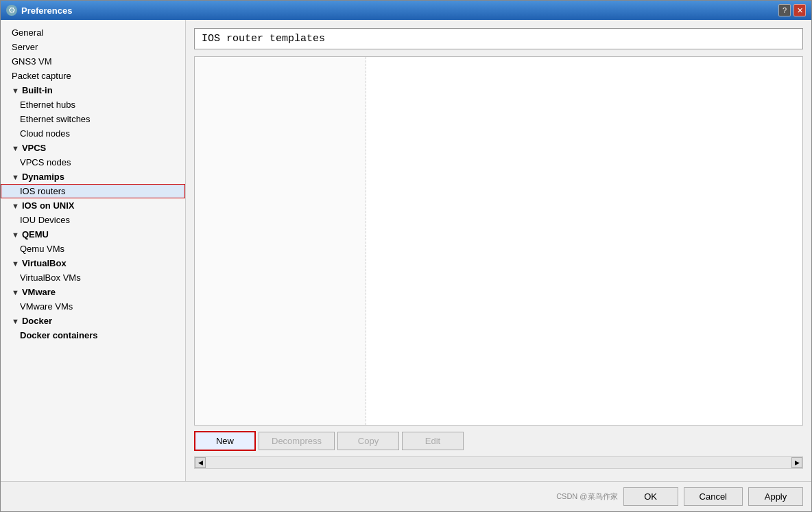 The height and width of the screenshot is (512, 812). I want to click on bottom-bar: CSDN @菜鸟作家 OK Cancel Apply, so click(406, 496).